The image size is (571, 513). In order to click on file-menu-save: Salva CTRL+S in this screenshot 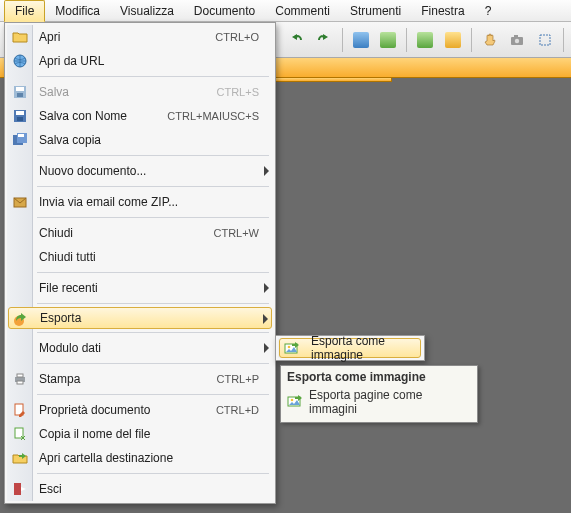, I will do `click(140, 92)`.